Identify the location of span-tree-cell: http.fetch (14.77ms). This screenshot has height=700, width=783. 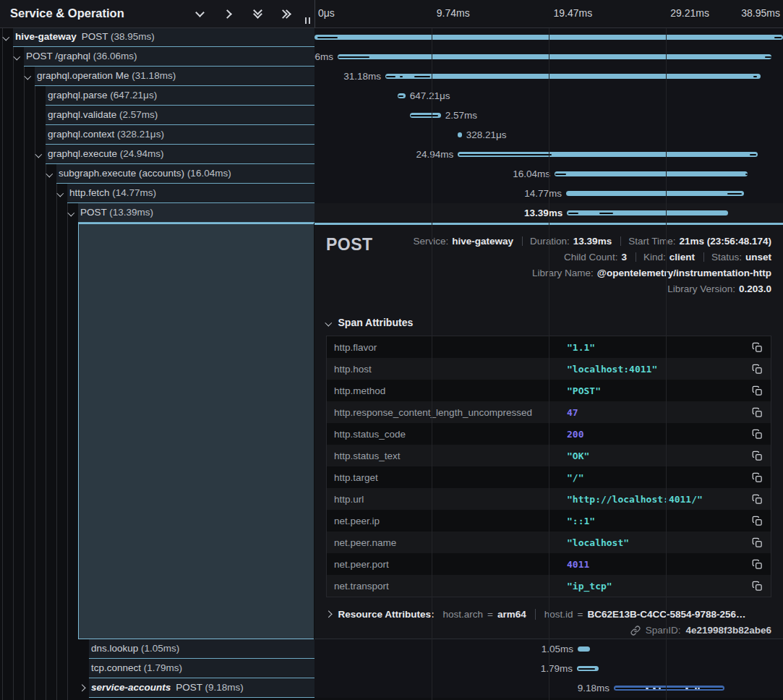
(158, 194).